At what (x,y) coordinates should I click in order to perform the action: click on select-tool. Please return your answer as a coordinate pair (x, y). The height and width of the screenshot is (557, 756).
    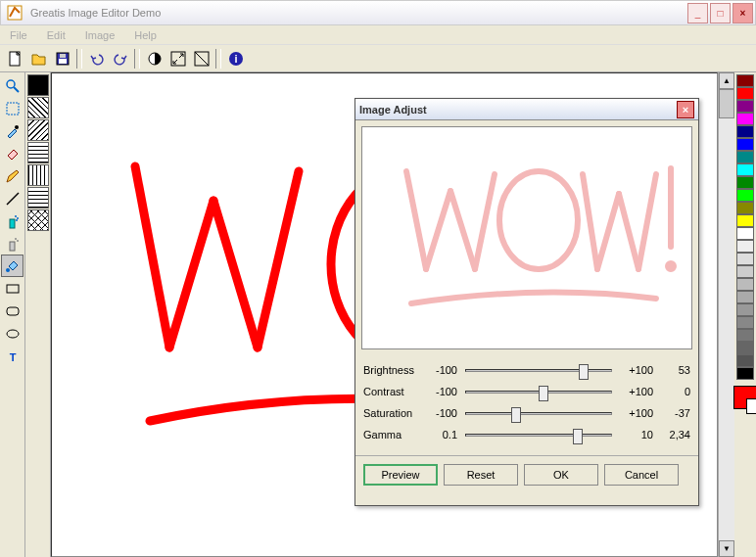
    Looking at the image, I should click on (12, 108).